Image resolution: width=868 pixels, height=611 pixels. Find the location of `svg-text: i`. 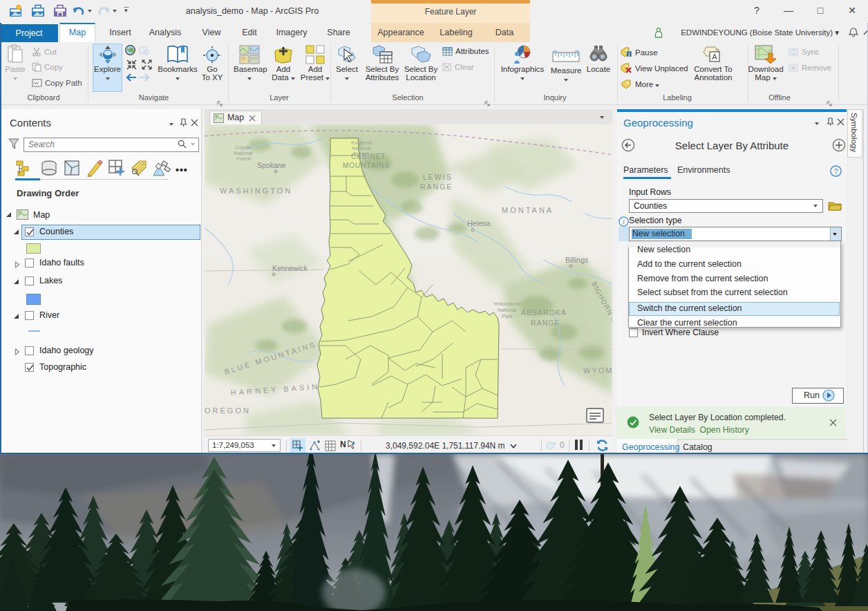

svg-text: i is located at coordinates (623, 221).